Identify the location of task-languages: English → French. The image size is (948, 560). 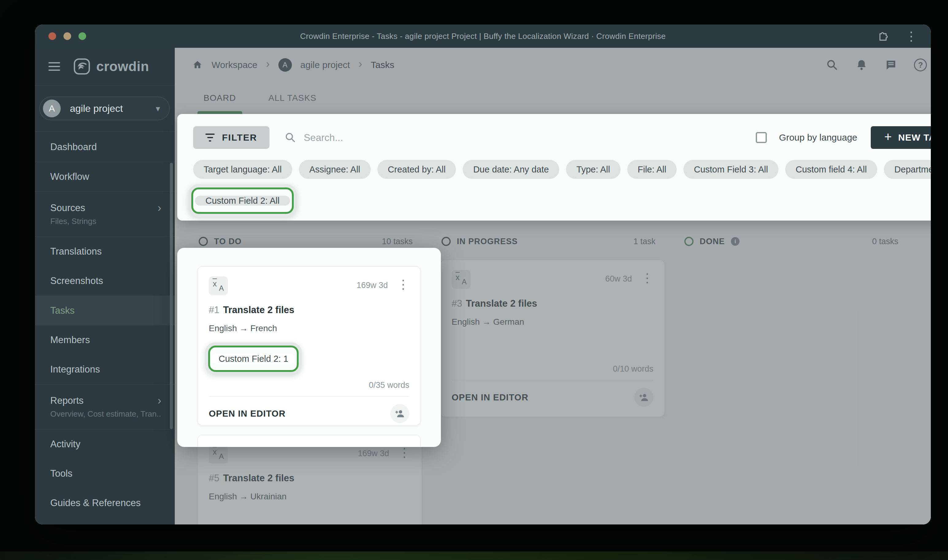
(309, 328).